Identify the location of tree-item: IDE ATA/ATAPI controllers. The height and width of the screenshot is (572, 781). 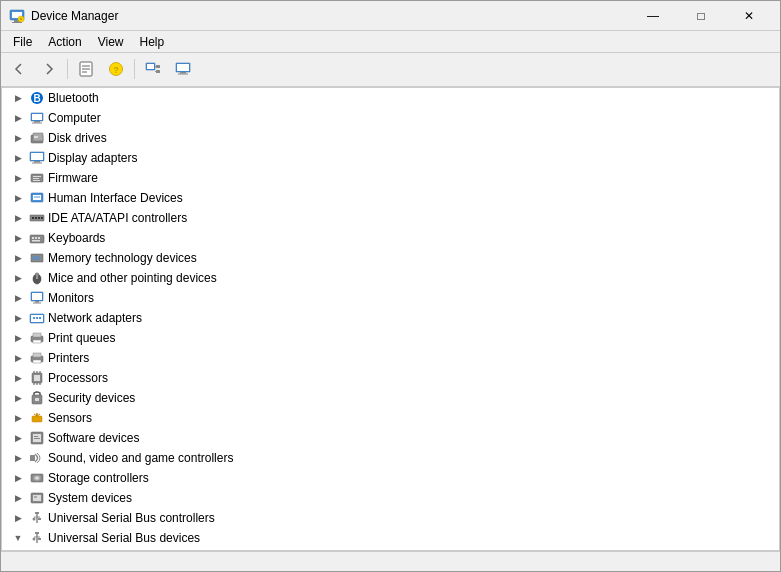
(390, 218).